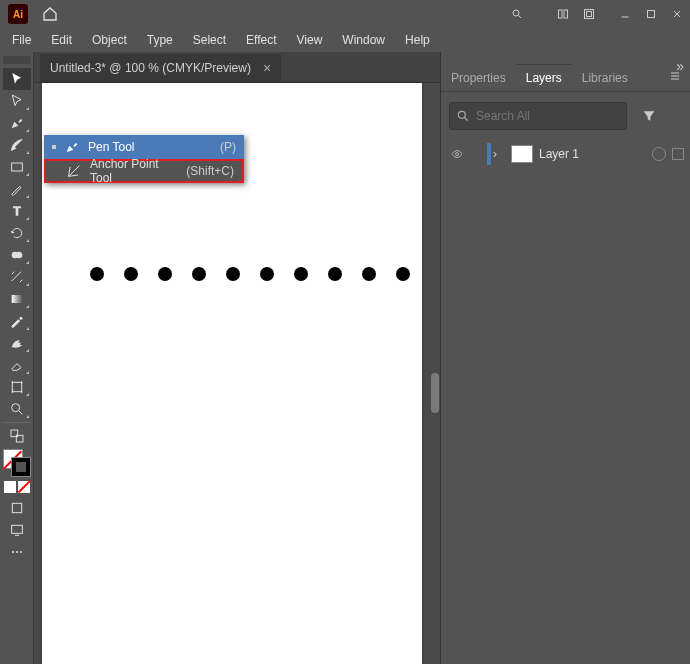  What do you see at coordinates (228, 147) in the screenshot?
I see `flyout-item-shortcut: (P)` at bounding box center [228, 147].